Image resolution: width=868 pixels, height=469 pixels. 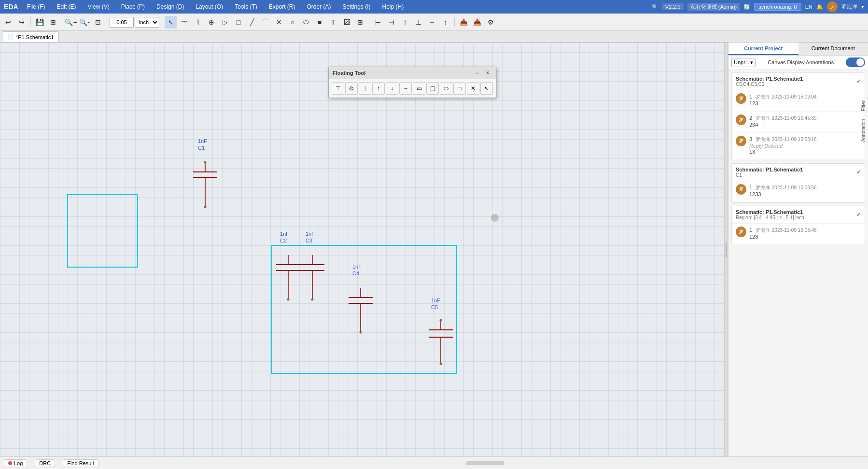 What do you see at coordinates (53, 22) in the screenshot?
I see `grid-button: ⊞` at bounding box center [53, 22].